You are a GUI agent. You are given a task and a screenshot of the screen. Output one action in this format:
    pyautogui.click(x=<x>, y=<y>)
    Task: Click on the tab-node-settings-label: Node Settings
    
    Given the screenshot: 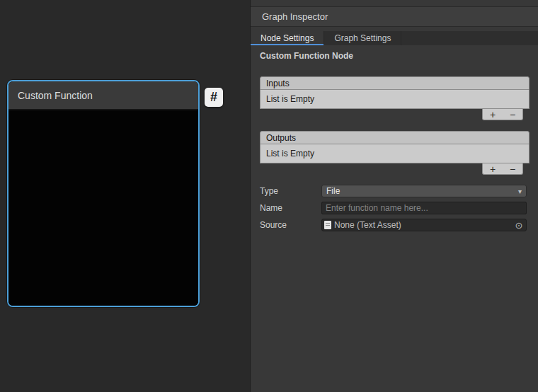 What is the action you would take?
    pyautogui.click(x=287, y=38)
    